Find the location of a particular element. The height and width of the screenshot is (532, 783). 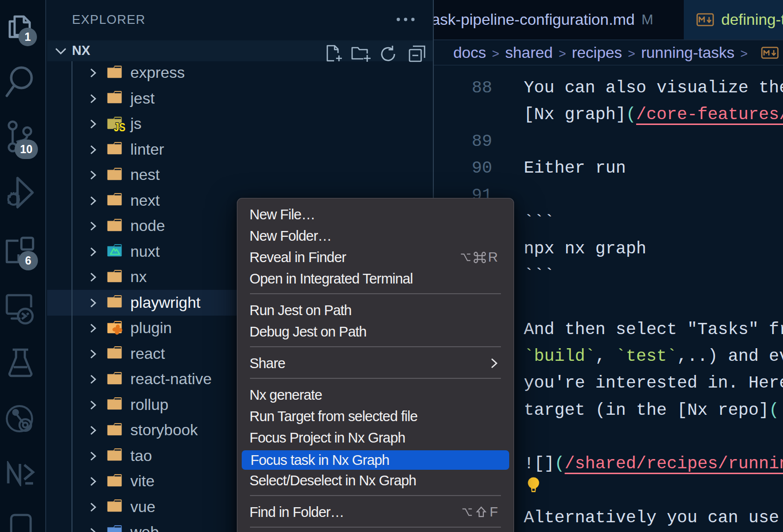

svg-text: JS is located at coordinates (120, 127).